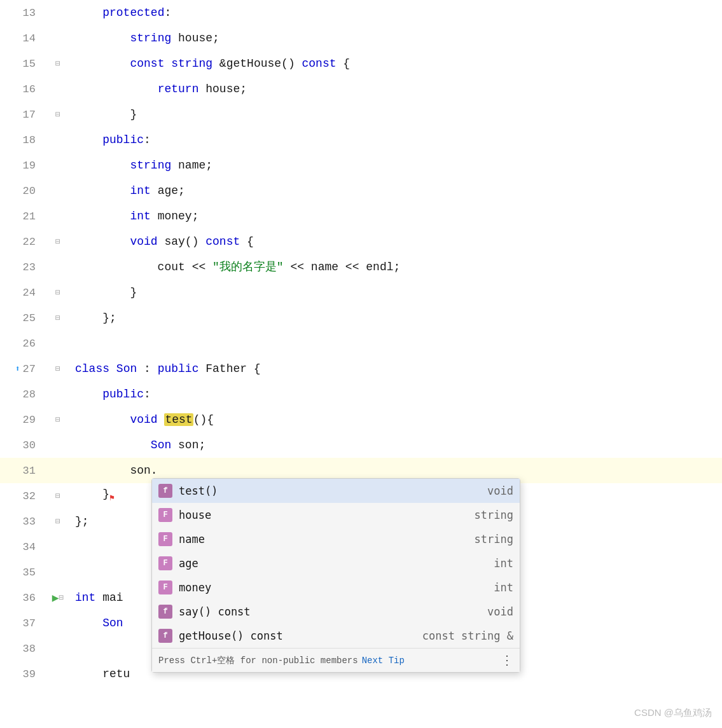  I want to click on code-30: Son son;, so click(397, 445).